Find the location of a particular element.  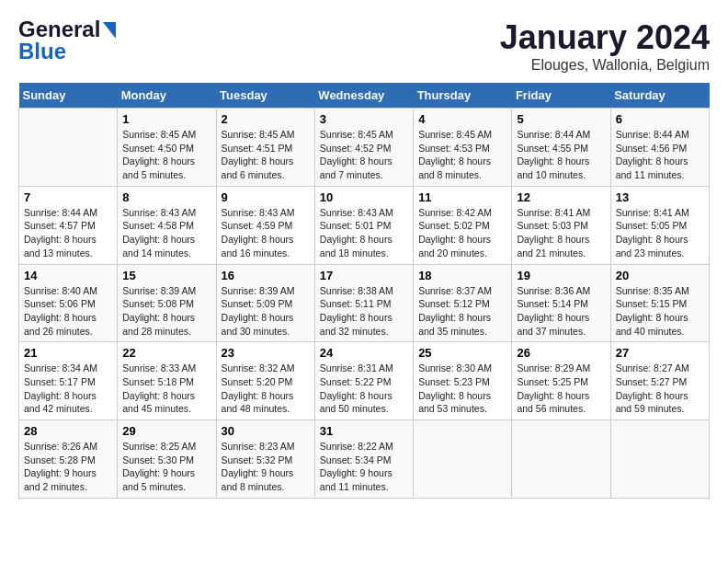

week-row-2: 7Sunrise: 8:44 AM Sunset: 4:57 PM Daylig… is located at coordinates (364, 224).